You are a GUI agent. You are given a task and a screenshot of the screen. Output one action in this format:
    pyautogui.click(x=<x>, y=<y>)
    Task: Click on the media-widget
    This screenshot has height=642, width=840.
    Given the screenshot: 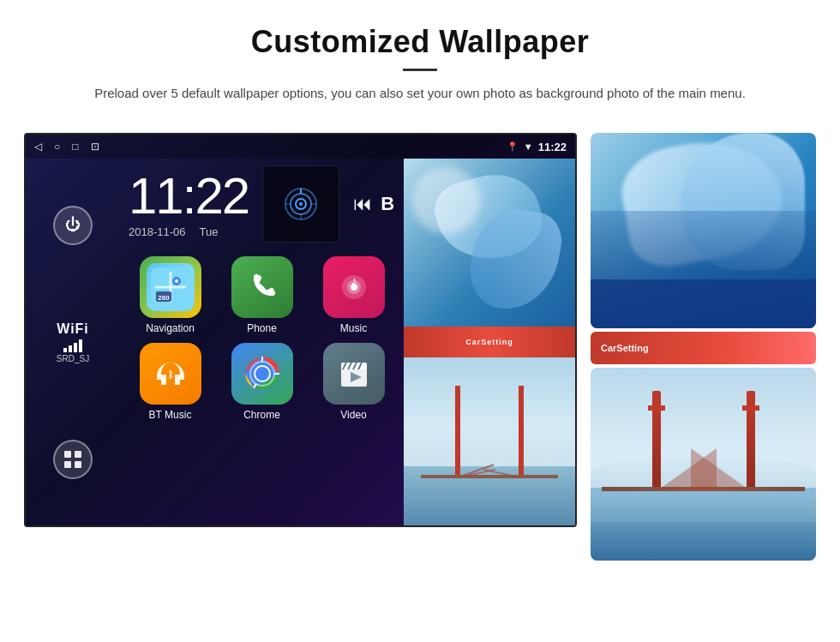 What is the action you would take?
    pyautogui.click(x=301, y=204)
    